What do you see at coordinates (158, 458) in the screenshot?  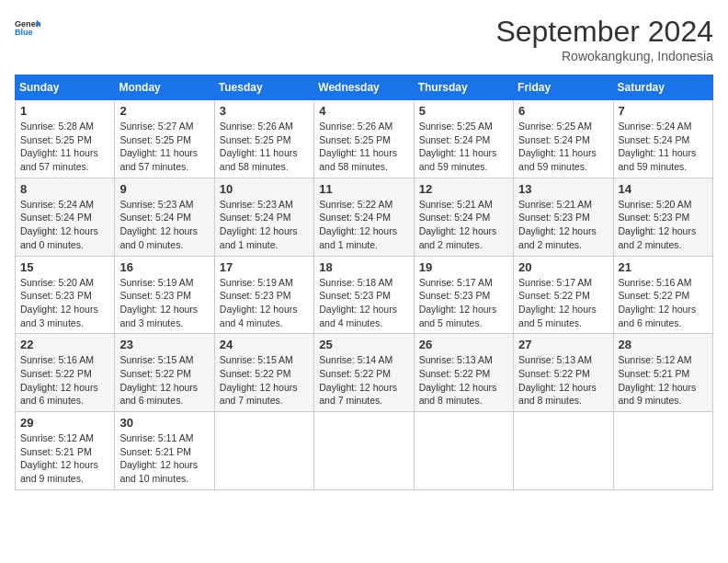 I see `cell-content: Sunrise: 5:11 AMSunset: 5:21 PMDaylight:…` at bounding box center [158, 458].